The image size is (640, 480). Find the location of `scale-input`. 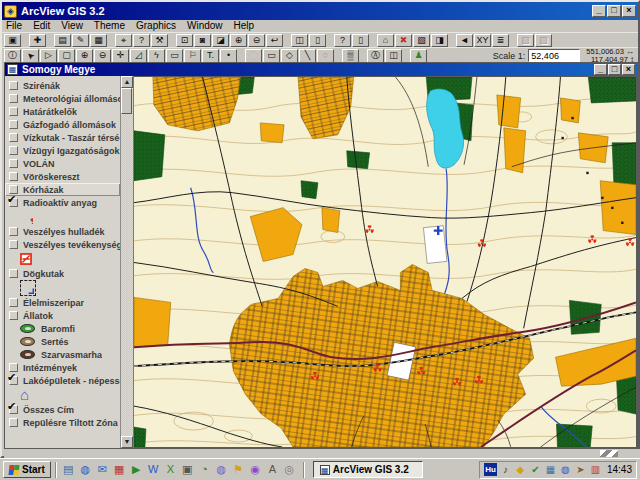

scale-input is located at coordinates (554, 56).